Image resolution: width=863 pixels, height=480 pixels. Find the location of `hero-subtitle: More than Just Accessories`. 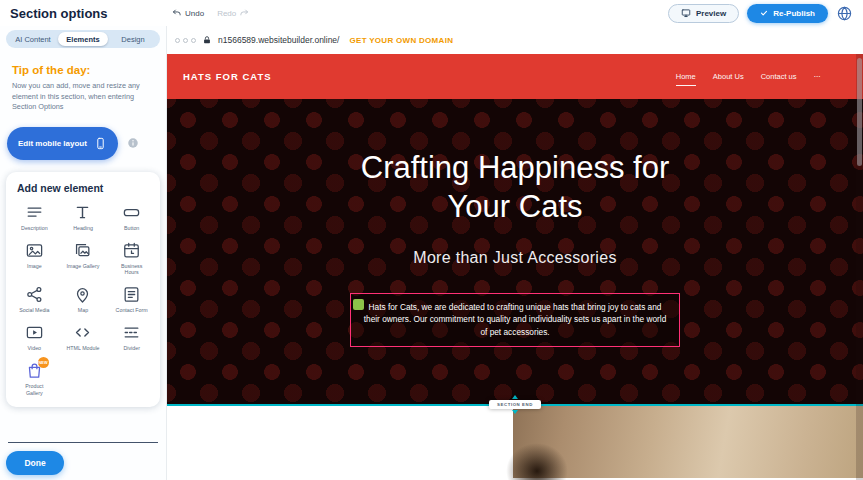

hero-subtitle: More than Just Accessories is located at coordinates (514, 258).